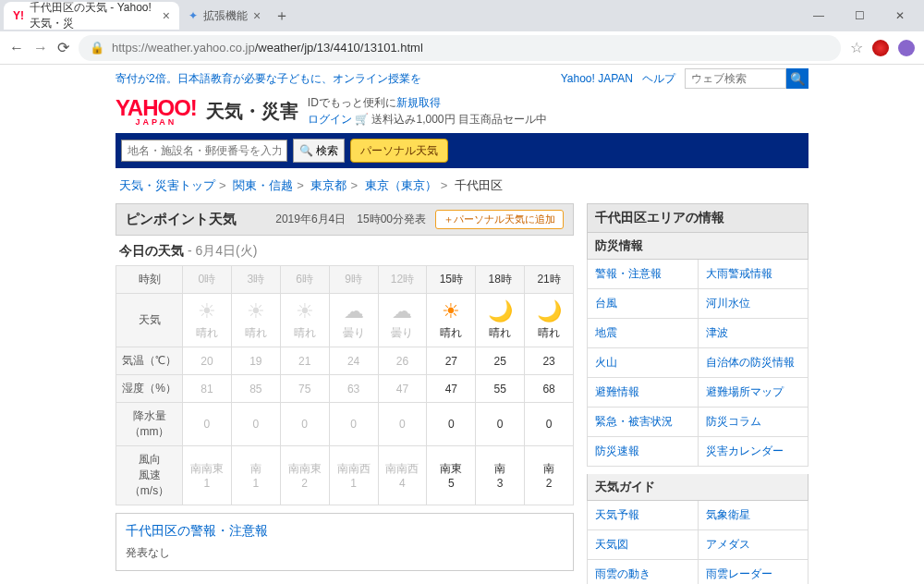  What do you see at coordinates (345, 541) in the screenshot?
I see `warning-box: 千代田区の警報・注意報 発表なし` at bounding box center [345, 541].